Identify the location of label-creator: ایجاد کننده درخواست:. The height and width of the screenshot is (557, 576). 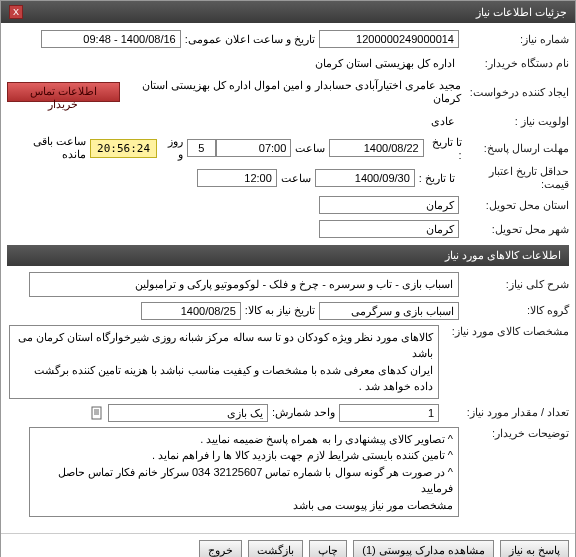
(517, 92).